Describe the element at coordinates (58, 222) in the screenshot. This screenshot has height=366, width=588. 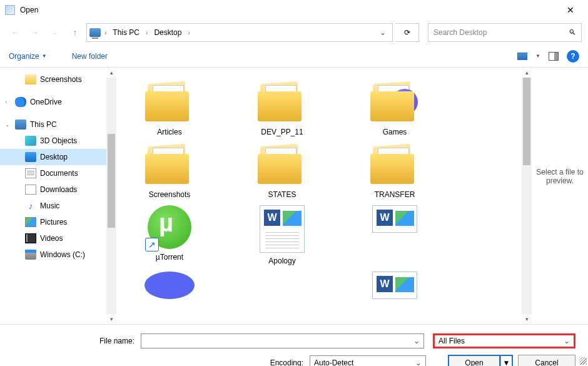
I see `tree-item-pictures: Pictures` at that location.